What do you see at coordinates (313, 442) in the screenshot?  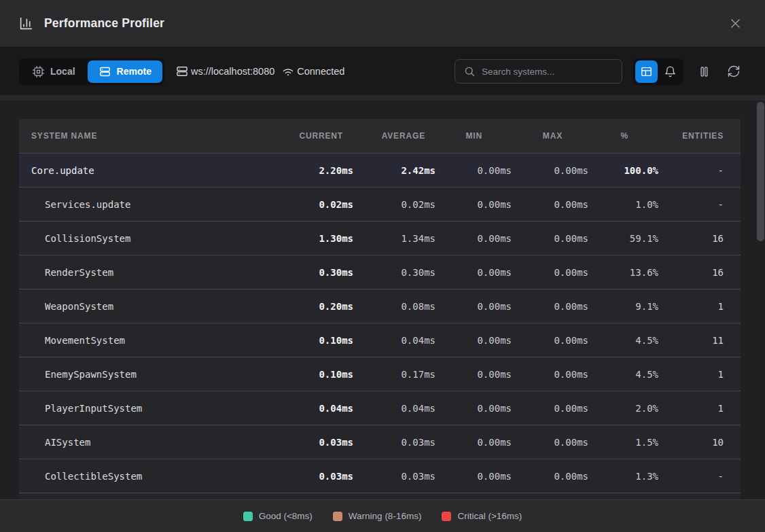 I see `current-value: 0.03ms` at bounding box center [313, 442].